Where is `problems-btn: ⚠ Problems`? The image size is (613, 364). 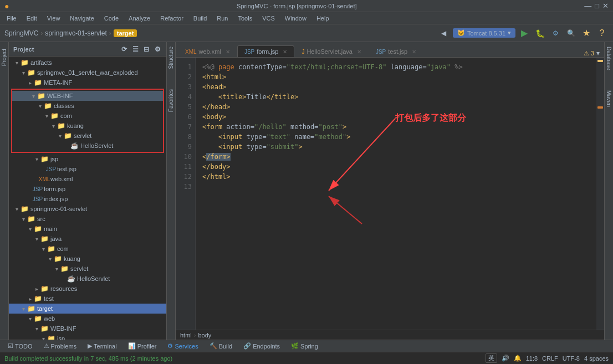 problems-btn: ⚠ Problems is located at coordinates (60, 346).